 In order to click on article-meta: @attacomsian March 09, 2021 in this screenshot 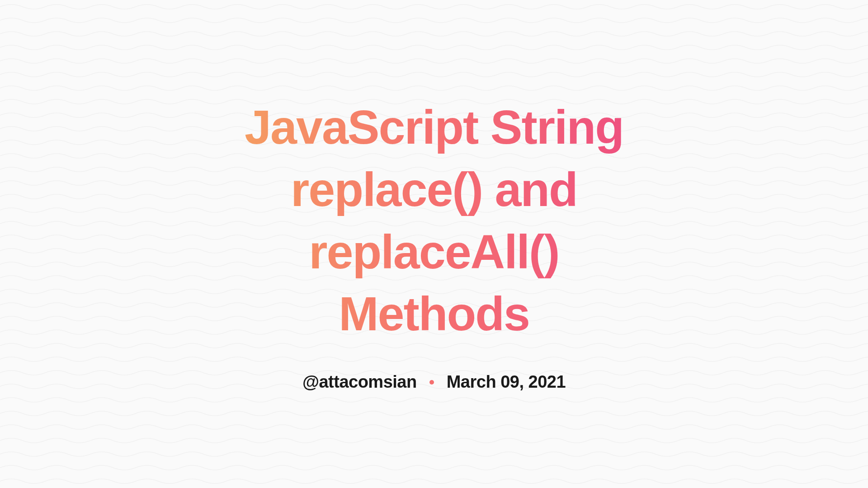, I will do `click(434, 382)`.